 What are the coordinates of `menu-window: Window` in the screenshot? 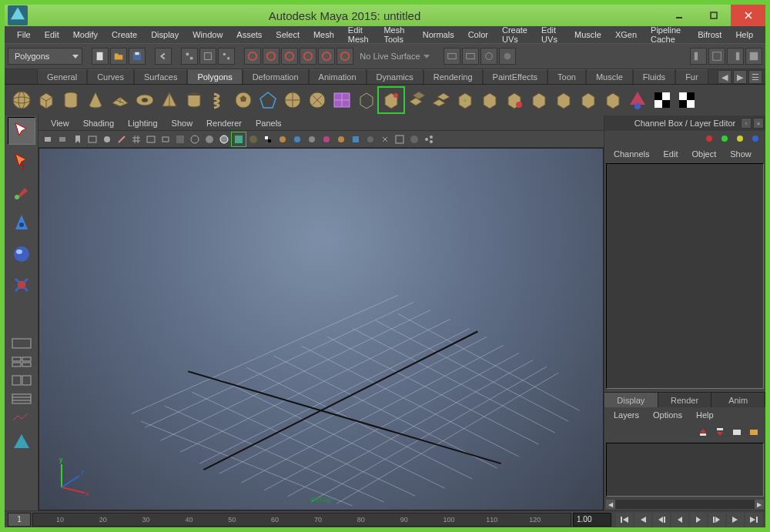 It's located at (208, 35).